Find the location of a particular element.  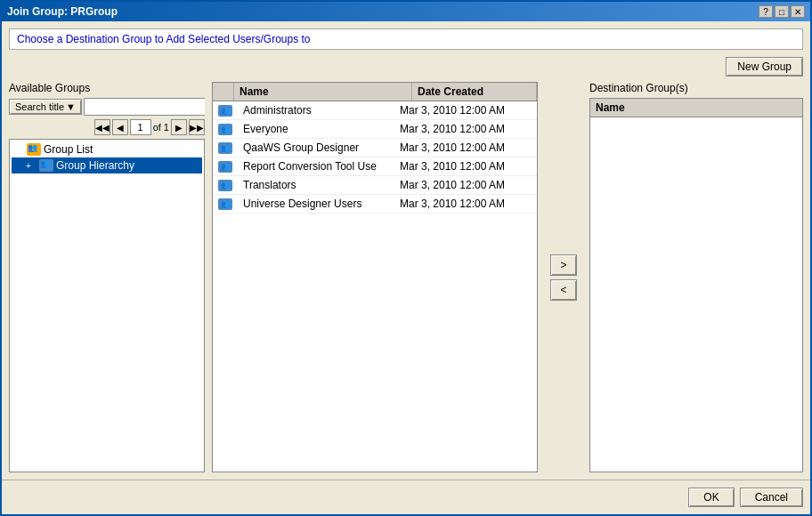

add-to-dest-button: > is located at coordinates (564, 265).